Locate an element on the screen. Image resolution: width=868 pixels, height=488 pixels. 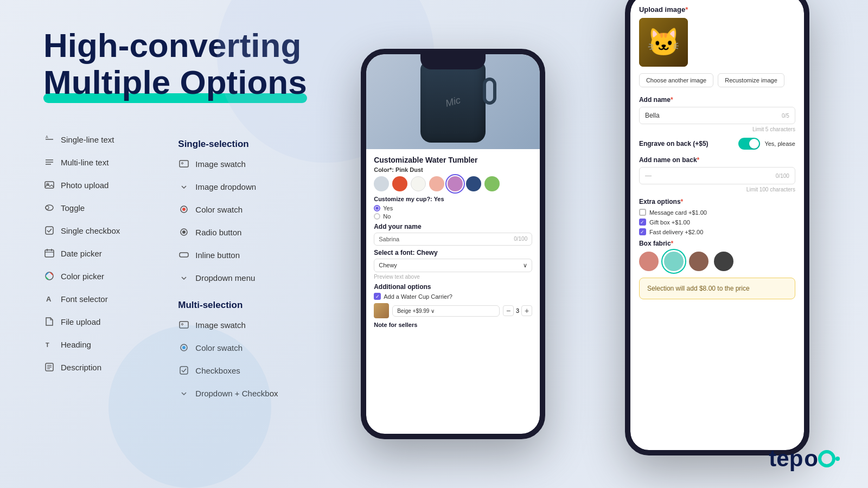
cat-emoji: 🐱 is located at coordinates (663, 42).